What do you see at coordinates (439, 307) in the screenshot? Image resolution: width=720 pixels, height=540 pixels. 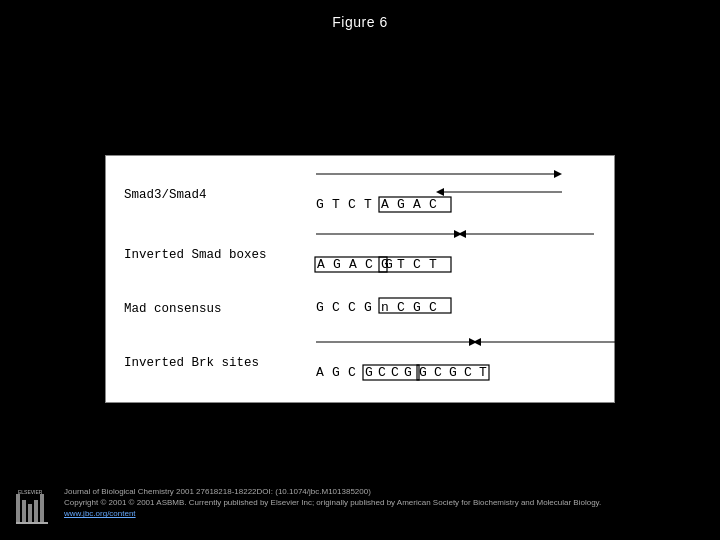 I see `svg-mad-consensus: G C C G n C G C` at bounding box center [439, 307].